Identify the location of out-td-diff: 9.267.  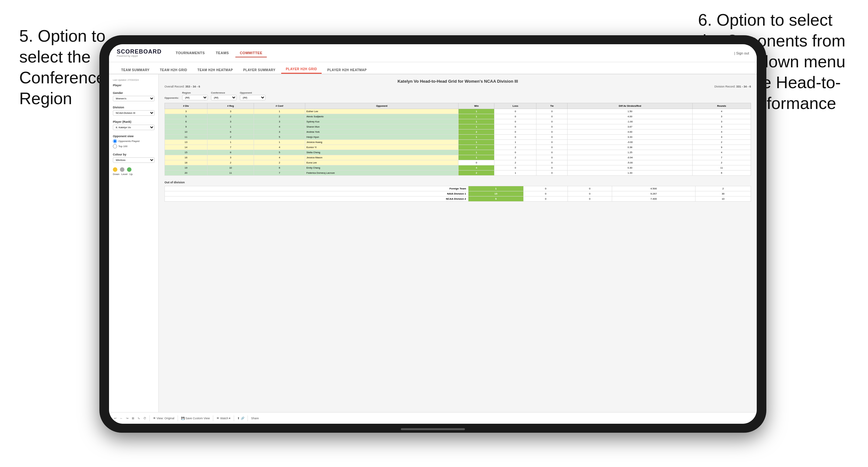
(654, 194).